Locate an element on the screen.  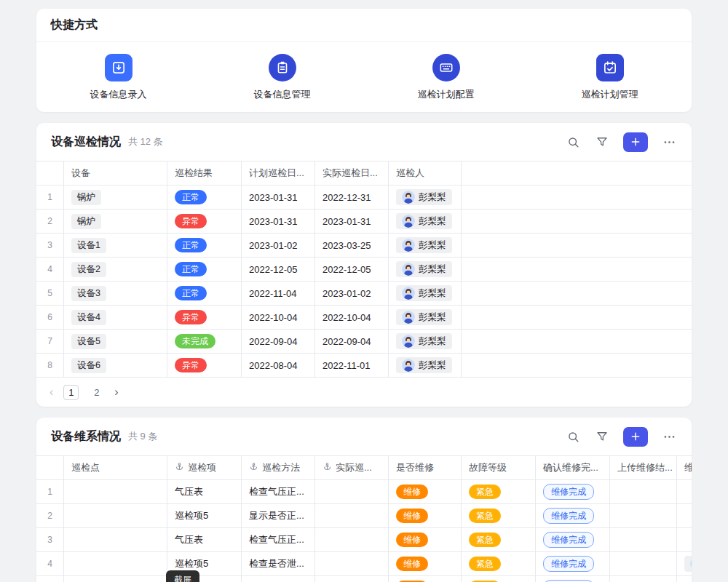
column-header: 是否维修 is located at coordinates (425, 468).